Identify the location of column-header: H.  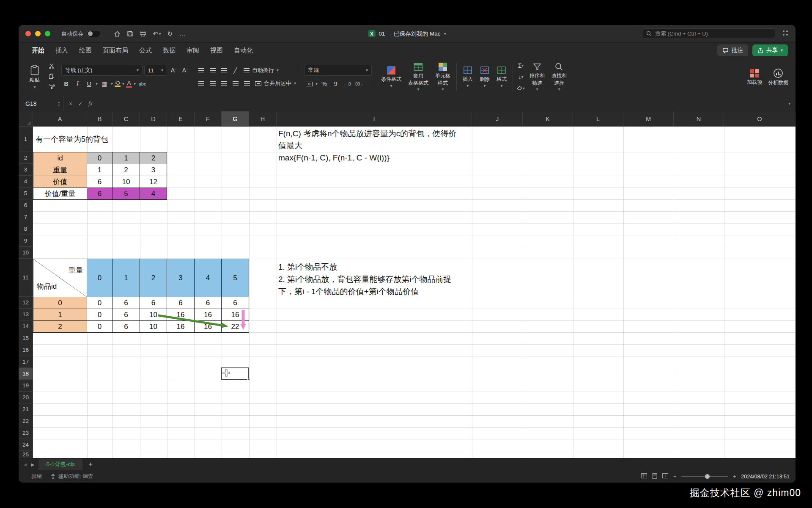
(263, 119).